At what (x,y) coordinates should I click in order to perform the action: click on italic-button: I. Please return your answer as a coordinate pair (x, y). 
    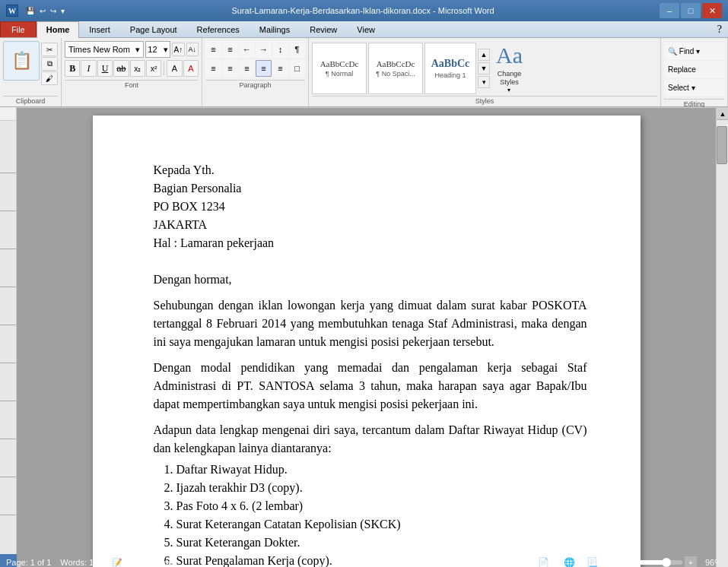
    Looking at the image, I should click on (88, 68).